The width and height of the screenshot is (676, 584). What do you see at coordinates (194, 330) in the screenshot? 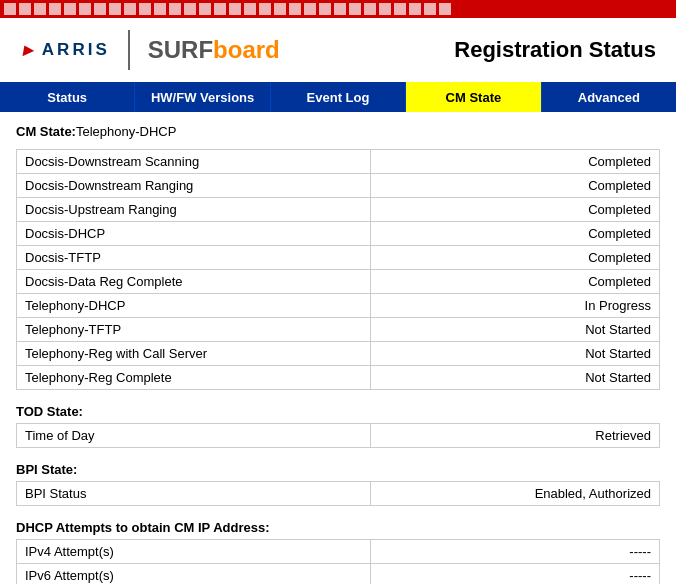
I see `row-name: Telephony-TFTP` at bounding box center [194, 330].